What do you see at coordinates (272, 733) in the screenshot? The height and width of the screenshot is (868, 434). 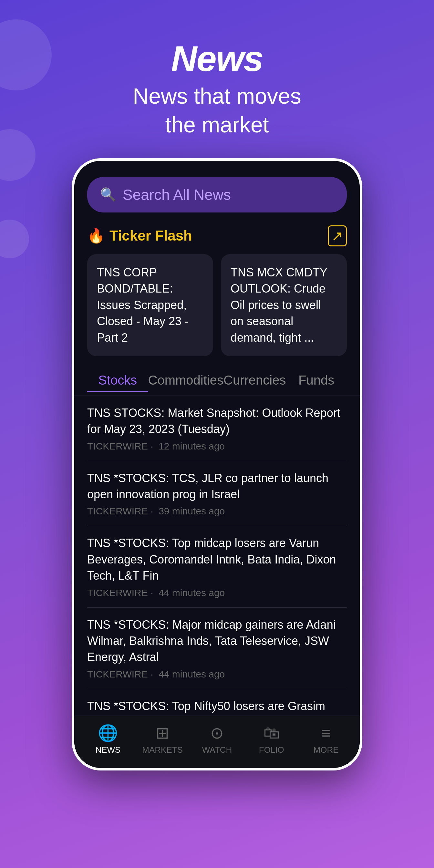 I see `nav-folio-icon: 🛍` at bounding box center [272, 733].